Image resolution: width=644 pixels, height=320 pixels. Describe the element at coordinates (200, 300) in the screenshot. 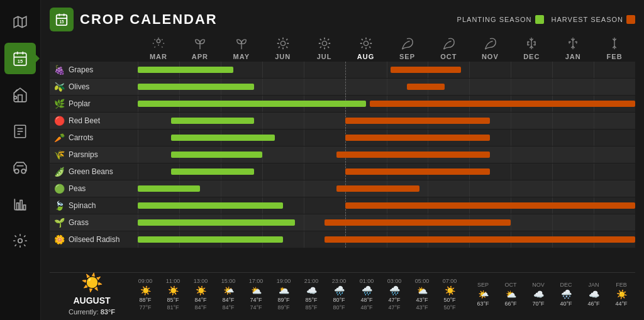

I see `weather-temp: 84°F` at that location.